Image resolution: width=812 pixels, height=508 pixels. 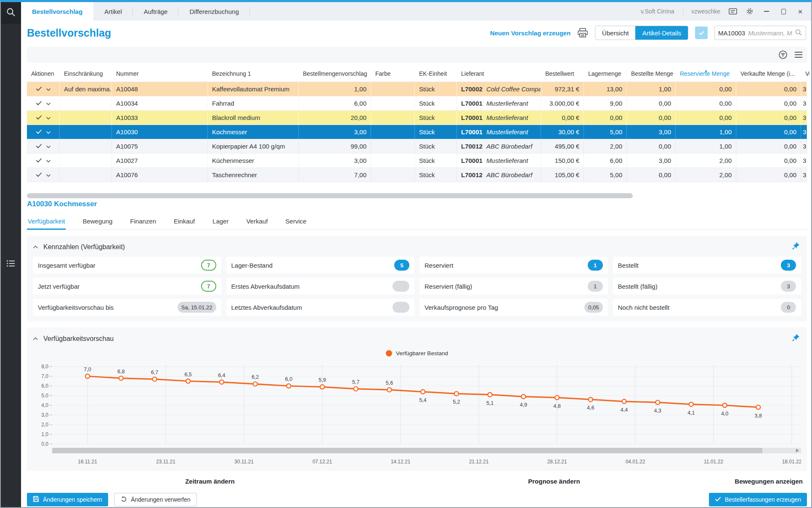 What do you see at coordinates (417, 118) in the screenshot?
I see `table-row-A10033: A10033Blackroll medium20,00StückL70001Mu…` at bounding box center [417, 118].